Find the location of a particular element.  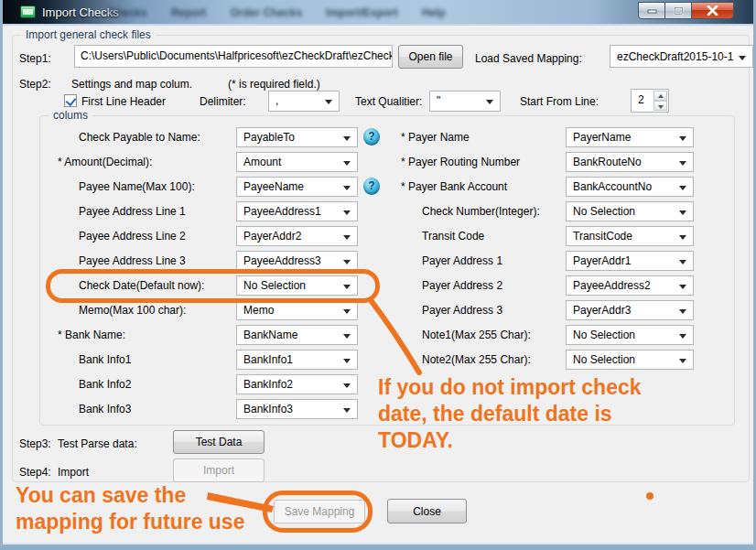

menu-item-checks: Checks is located at coordinates (128, 13).